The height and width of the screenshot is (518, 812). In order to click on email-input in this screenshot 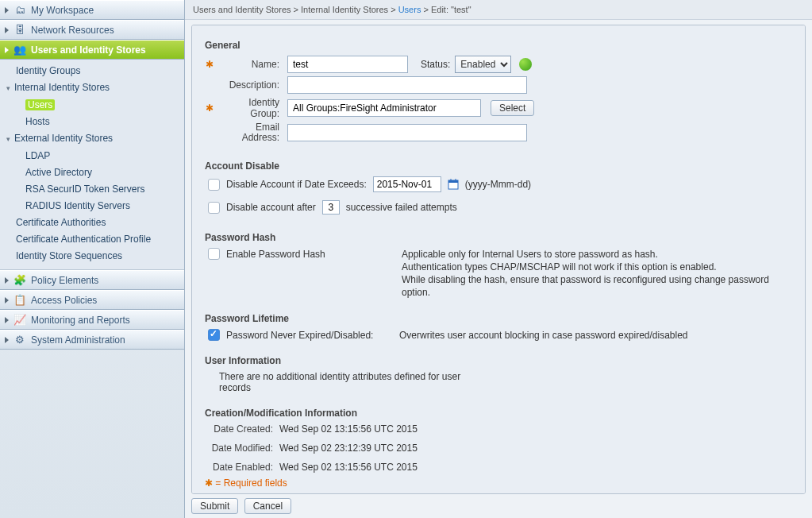, I will do `click(407, 133)`.